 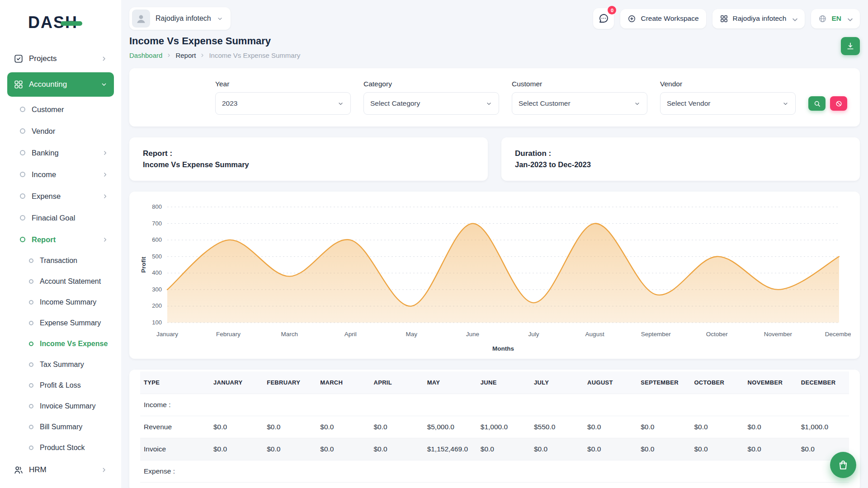 What do you see at coordinates (61, 365) in the screenshot?
I see `sidebar-item-tax-summary: Tax Summary` at bounding box center [61, 365].